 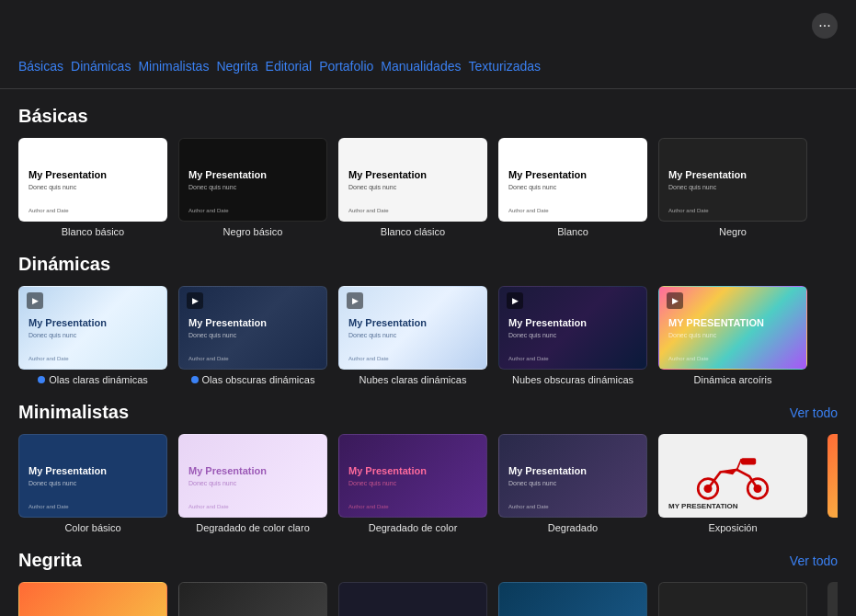 What do you see at coordinates (93, 336) in the screenshot?
I see `template-item-olas-claras: ▶My PresentationDonec quis nuncAuthor an…` at bounding box center [93, 336].